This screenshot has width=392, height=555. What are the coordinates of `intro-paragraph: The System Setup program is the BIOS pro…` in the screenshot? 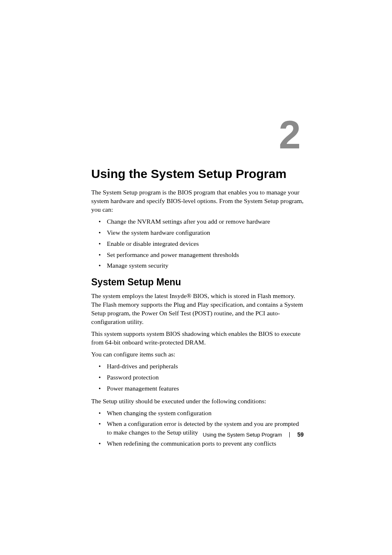 It's located at (198, 201).